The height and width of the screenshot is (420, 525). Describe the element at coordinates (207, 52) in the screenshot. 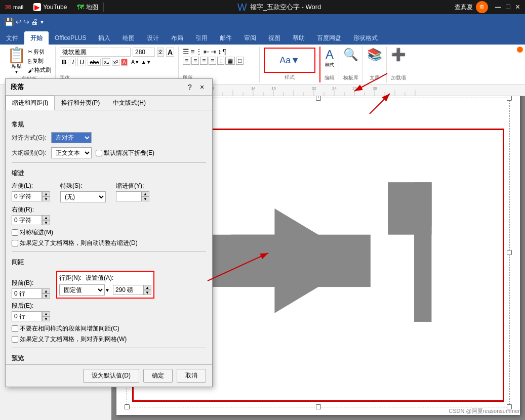

I see `decrease-indent-btn: ⇤` at that location.